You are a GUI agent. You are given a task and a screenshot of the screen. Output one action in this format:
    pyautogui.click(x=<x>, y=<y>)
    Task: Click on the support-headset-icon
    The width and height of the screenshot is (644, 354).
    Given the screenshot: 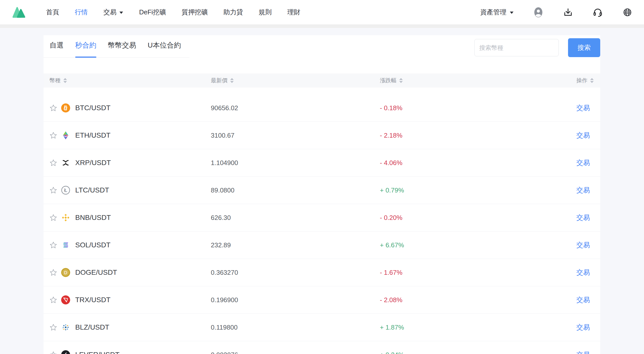 What is the action you would take?
    pyautogui.click(x=598, y=12)
    